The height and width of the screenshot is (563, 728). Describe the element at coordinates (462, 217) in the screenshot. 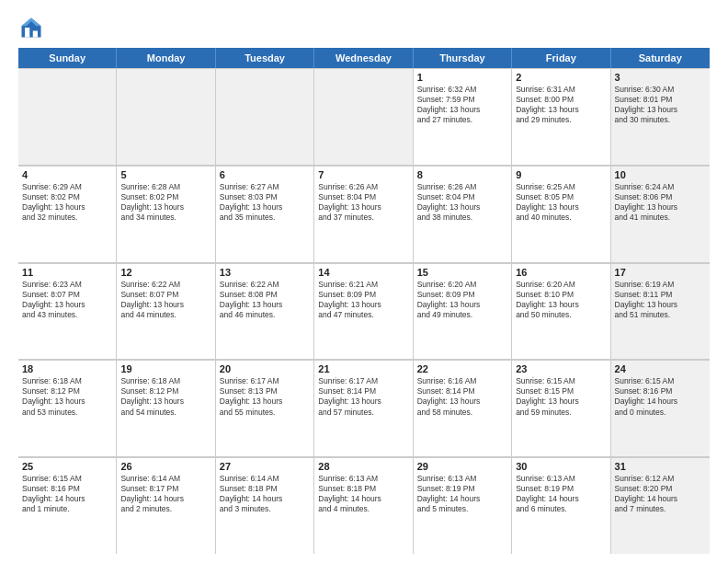

I see `cell-line: and 38 minutes.` at that location.